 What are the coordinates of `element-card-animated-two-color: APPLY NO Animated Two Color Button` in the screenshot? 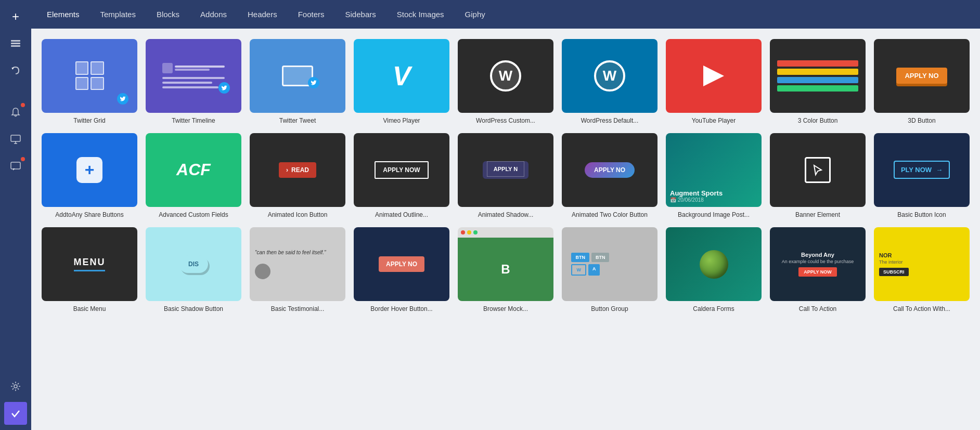 It's located at (610, 176).